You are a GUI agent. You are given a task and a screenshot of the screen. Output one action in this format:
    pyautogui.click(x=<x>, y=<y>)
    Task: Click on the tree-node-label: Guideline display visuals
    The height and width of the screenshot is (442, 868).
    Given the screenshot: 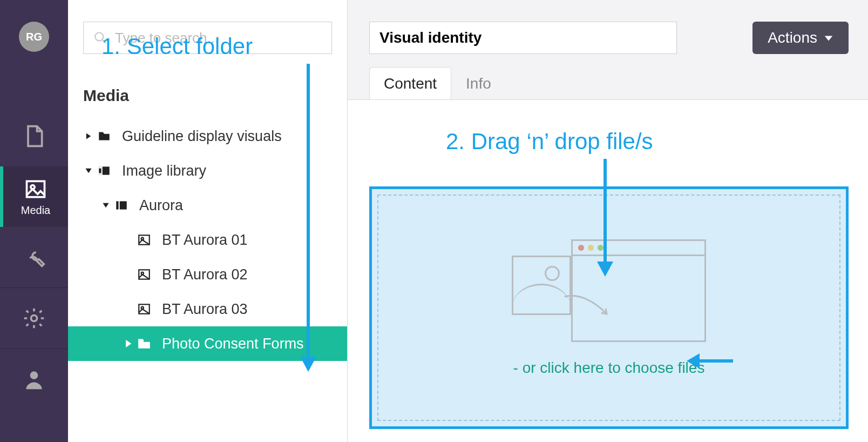 What is the action you would take?
    pyautogui.click(x=202, y=136)
    